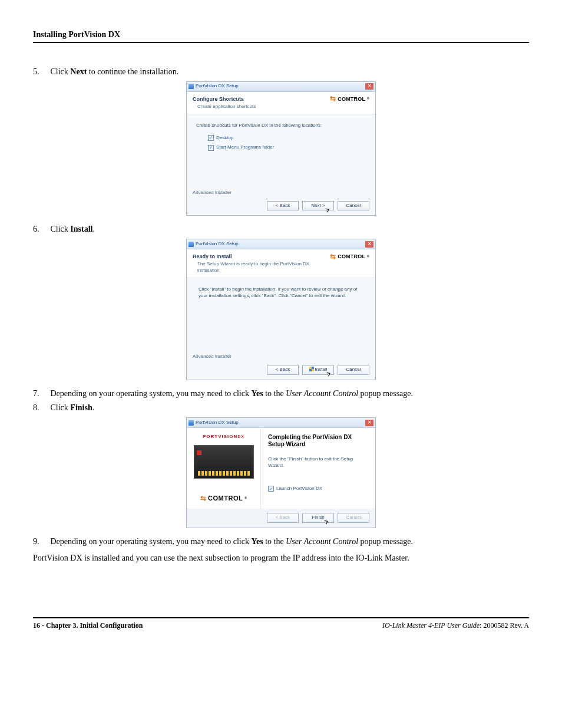 Image resolution: width=562 pixels, height=728 pixels. Describe the element at coordinates (224, 435) in the screenshot. I see `product-logo: PORTVISIONDX` at that location.